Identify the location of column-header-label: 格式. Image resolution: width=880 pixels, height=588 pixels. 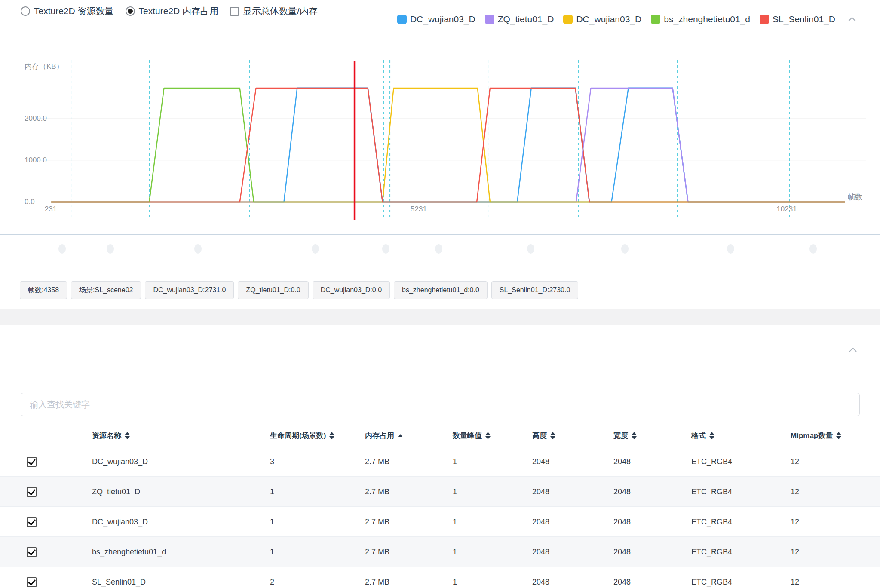
(699, 436).